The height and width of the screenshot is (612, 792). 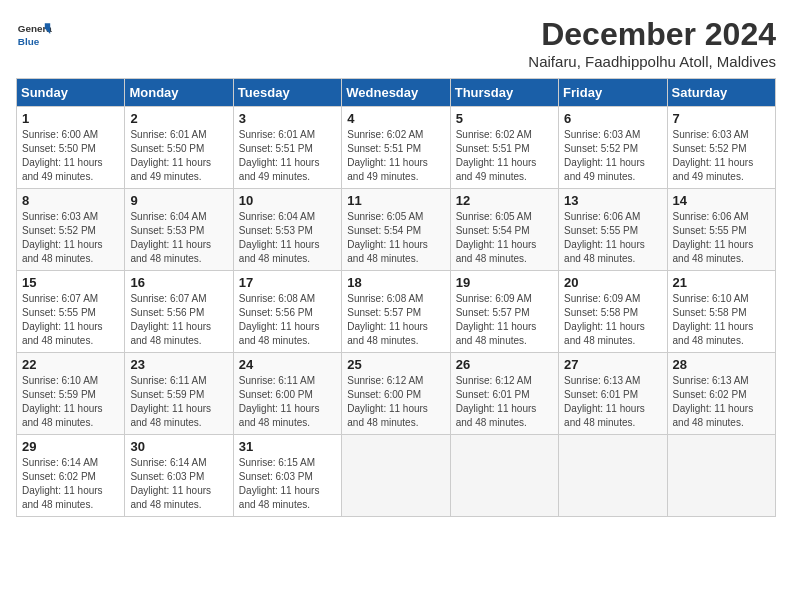 What do you see at coordinates (288, 156) in the screenshot?
I see `day-info: Sunrise: 6:01 AM Sunset: 5:51 PM Dayligh…` at bounding box center [288, 156].